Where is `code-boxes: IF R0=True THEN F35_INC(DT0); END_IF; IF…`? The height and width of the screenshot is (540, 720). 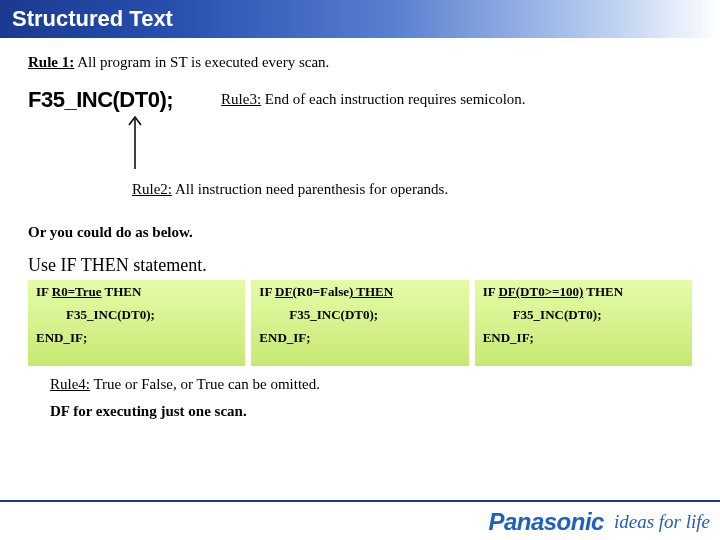
code-boxes: IF R0=True THEN F35_INC(DT0); END_IF; IF… is located at coordinates (360, 323).